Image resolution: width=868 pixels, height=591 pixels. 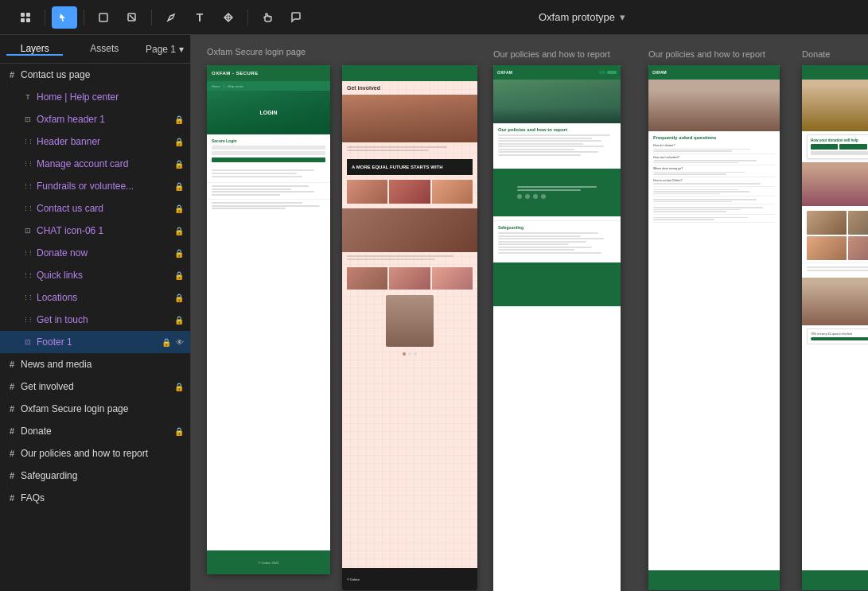 What do you see at coordinates (103, 164) in the screenshot?
I see `layer-label-manage-account: Manage account card` at bounding box center [103, 164].